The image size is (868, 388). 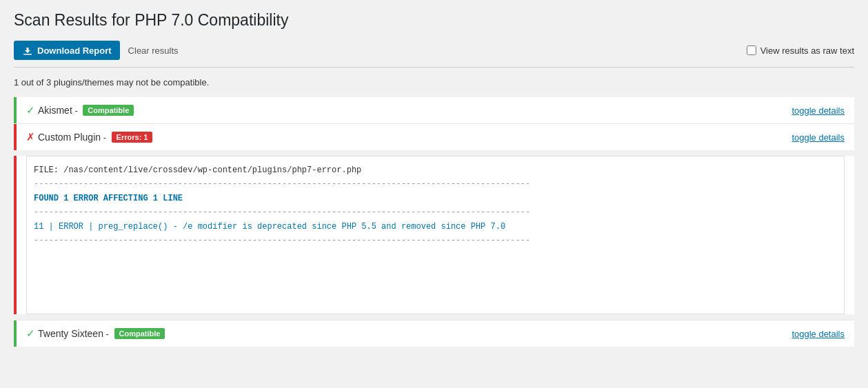 I want to click on plugin-name-akismet: Akismet, so click(x=55, y=110).